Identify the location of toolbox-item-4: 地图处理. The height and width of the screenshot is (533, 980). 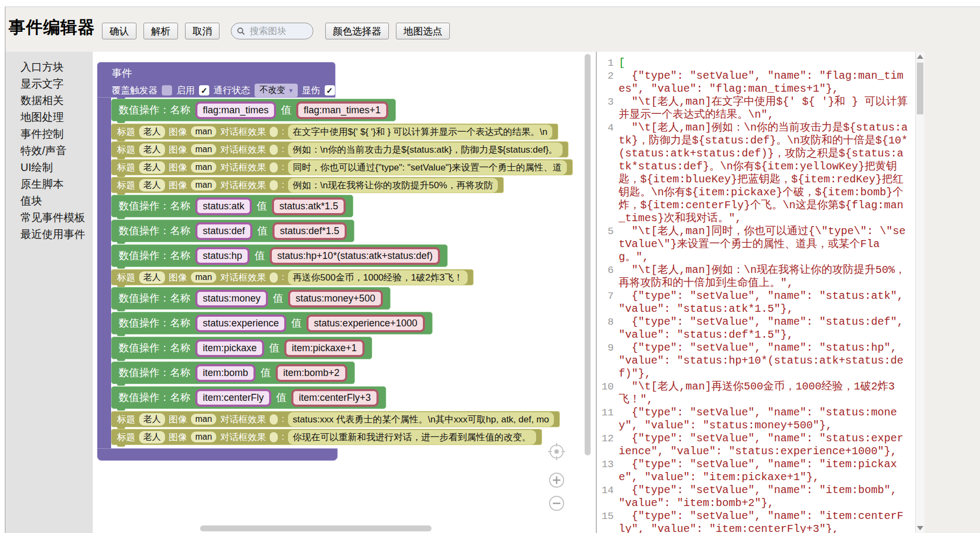
(49, 118).